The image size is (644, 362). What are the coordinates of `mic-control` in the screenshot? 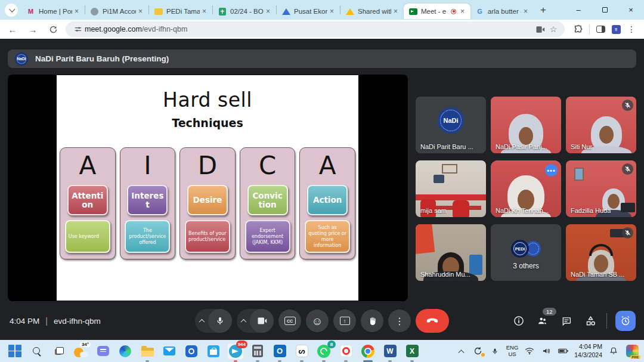 It's located at (213, 321).